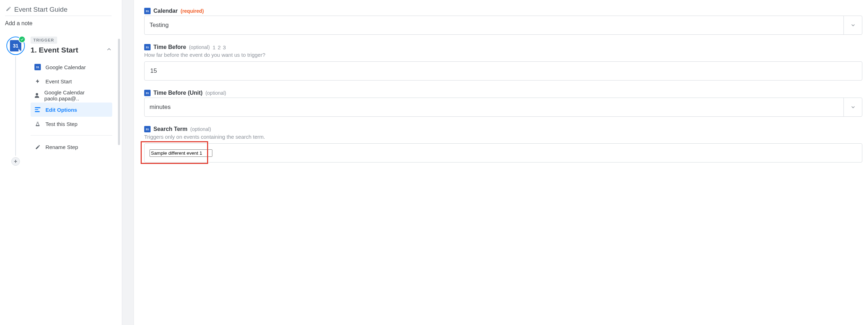  What do you see at coordinates (503, 55) in the screenshot?
I see `field-help-text: How far before the event do you want us …` at bounding box center [503, 55].